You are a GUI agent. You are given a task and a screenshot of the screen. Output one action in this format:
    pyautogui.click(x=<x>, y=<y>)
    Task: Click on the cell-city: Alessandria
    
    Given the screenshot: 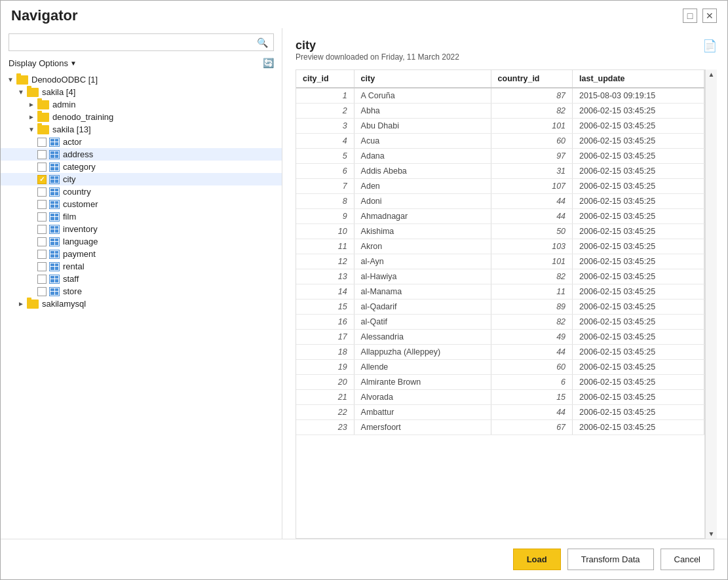 What is the action you would take?
    pyautogui.click(x=422, y=337)
    